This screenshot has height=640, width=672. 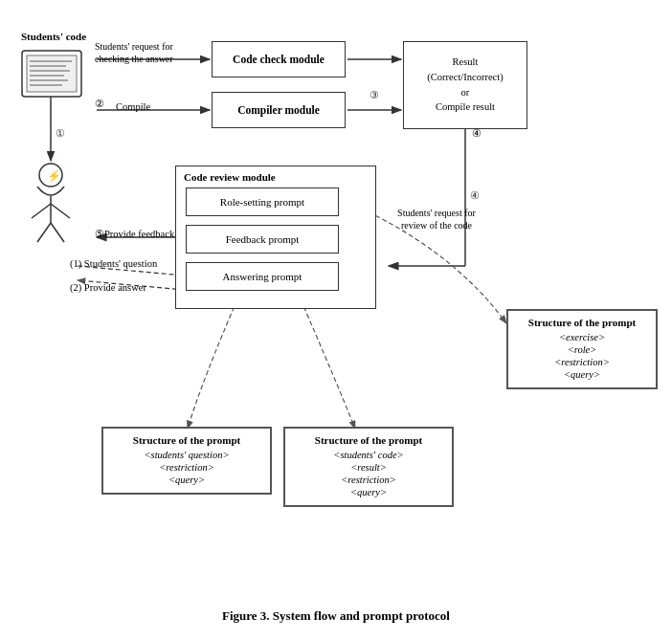 What do you see at coordinates (262, 239) in the screenshot?
I see `feedback-prompt-box: Feedback prompt` at bounding box center [262, 239].